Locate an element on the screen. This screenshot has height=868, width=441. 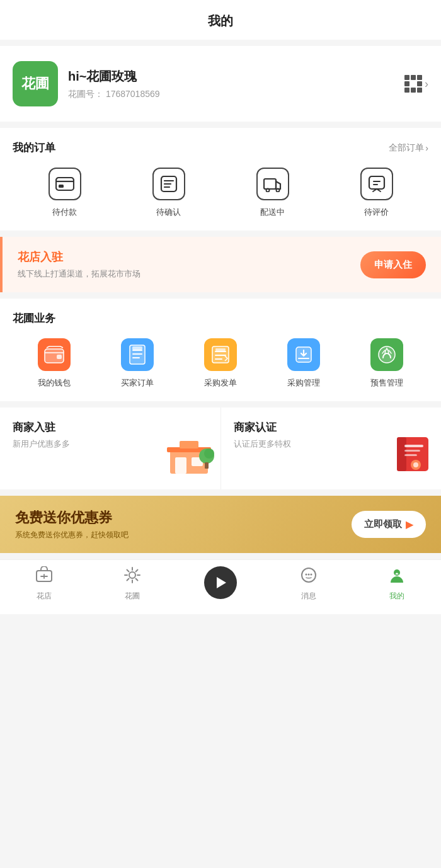
review-icon is located at coordinates (377, 184).